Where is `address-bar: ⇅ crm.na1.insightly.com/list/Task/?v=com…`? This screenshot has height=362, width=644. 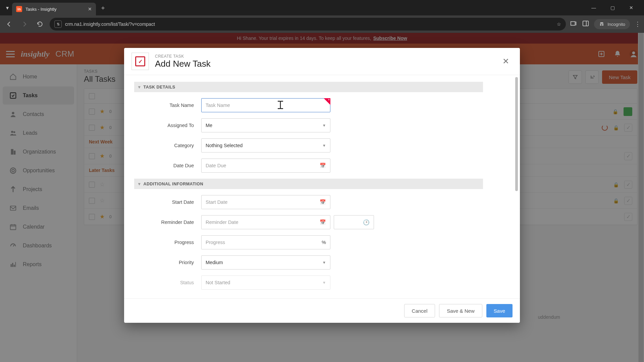
address-bar: ⇅ crm.na1.insightly.com/list/Task/?v=com… is located at coordinates (308, 24).